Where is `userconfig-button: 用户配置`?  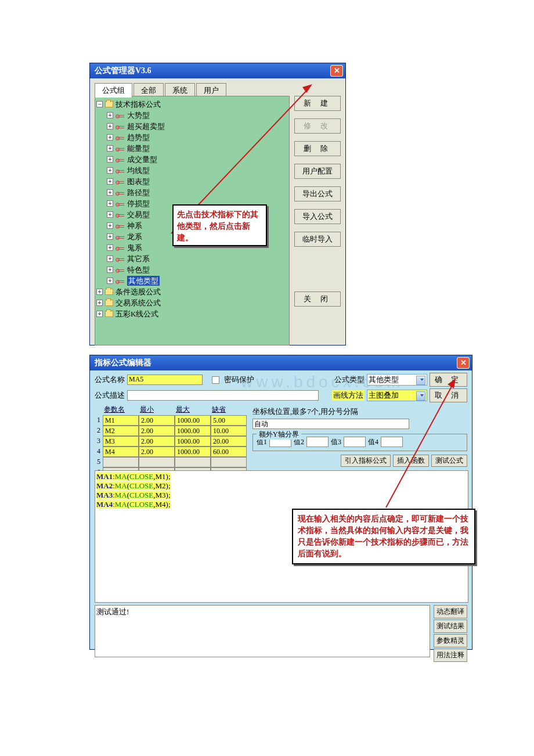
userconfig-button: 用户配置 is located at coordinates (317, 171).